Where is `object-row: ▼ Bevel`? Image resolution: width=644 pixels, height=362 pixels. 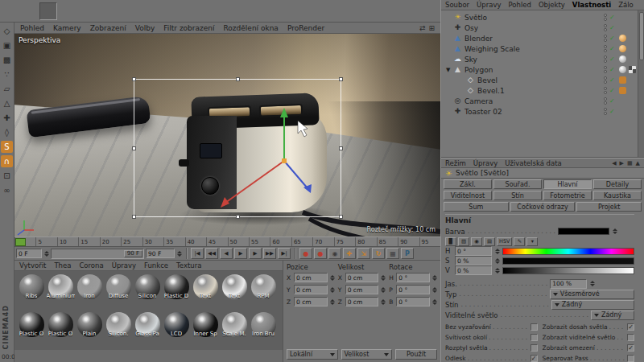
object-row: ▼ Bevel is located at coordinates (543, 80).